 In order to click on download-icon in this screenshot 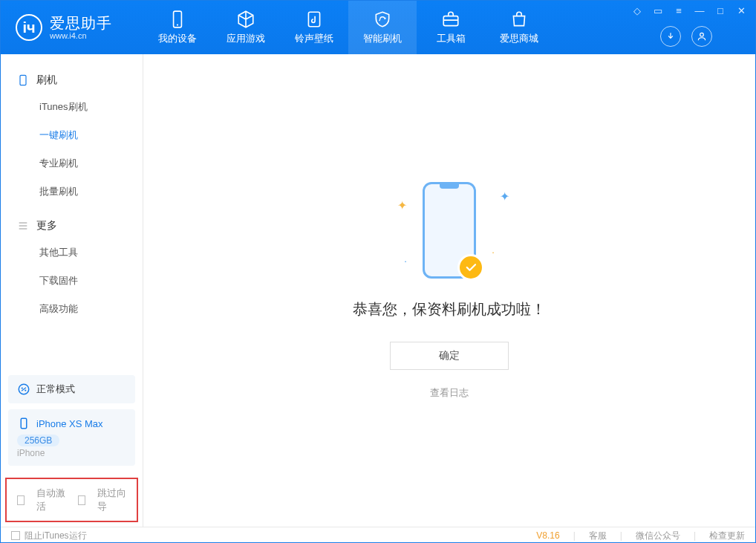, I will do `click(671, 36)`.